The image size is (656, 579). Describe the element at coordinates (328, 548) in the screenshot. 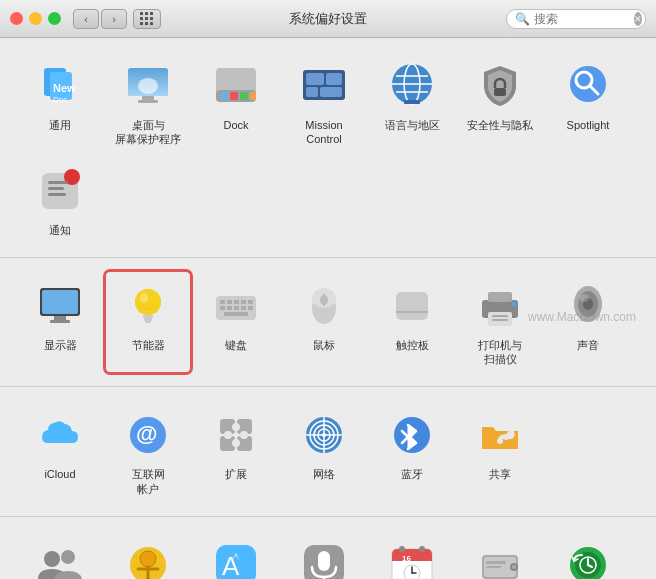

I see `section-row4: 用户与群组 家长控制 A` at that location.